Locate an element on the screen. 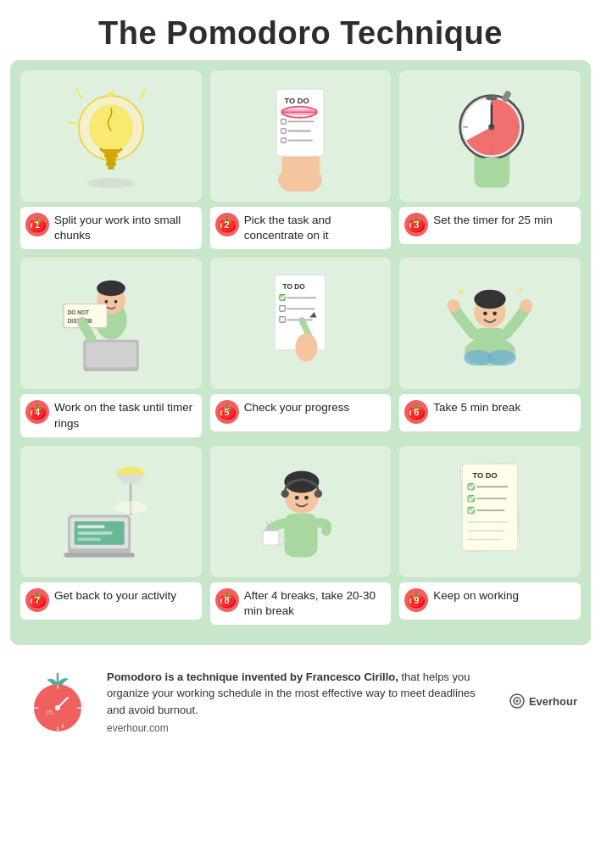  step-4-cell: DO NOT DISTURB 4 Work on the task until … is located at coordinates (111, 348).